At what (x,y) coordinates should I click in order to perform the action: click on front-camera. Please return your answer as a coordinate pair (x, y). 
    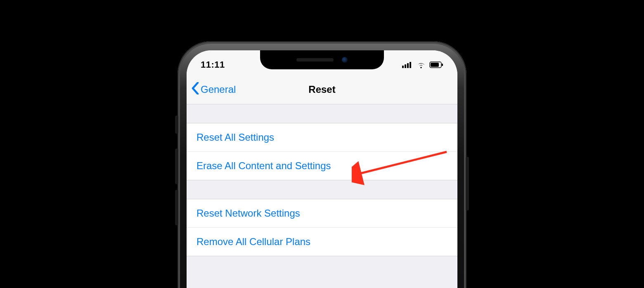
    Looking at the image, I should click on (345, 60).